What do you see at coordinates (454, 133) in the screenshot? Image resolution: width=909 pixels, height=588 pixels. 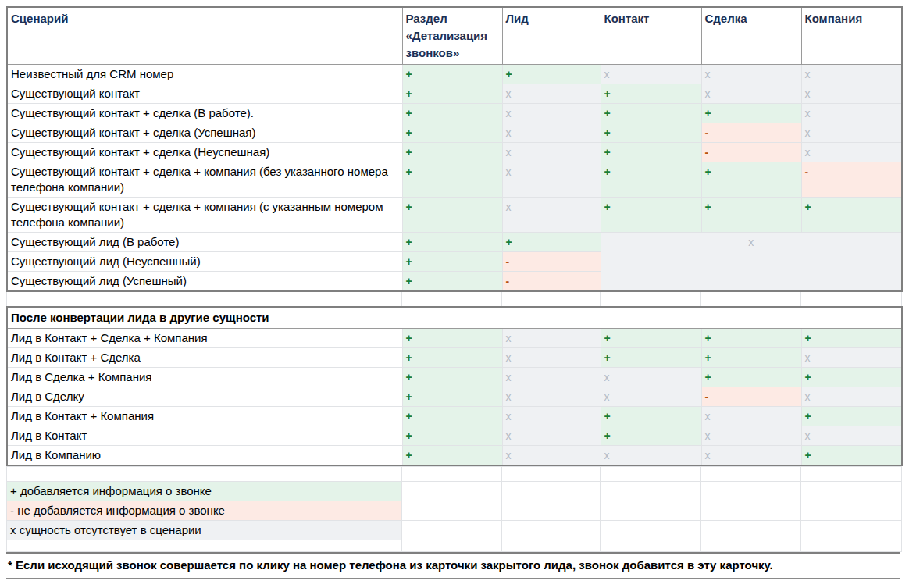 I see `table-row: Существующий контакт + сделка (Успешная)…` at bounding box center [454, 133].